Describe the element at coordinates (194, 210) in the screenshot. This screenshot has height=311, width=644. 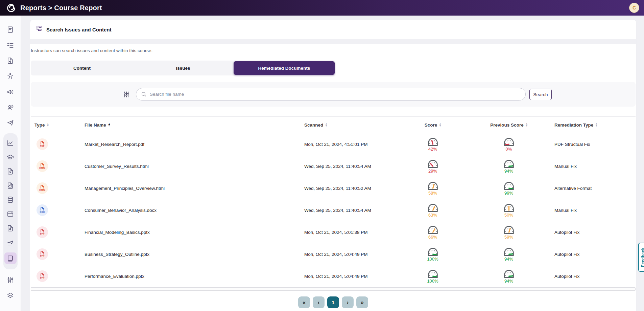
I see `file-name: Consumer_Behavior_Analysis.docx` at that location.